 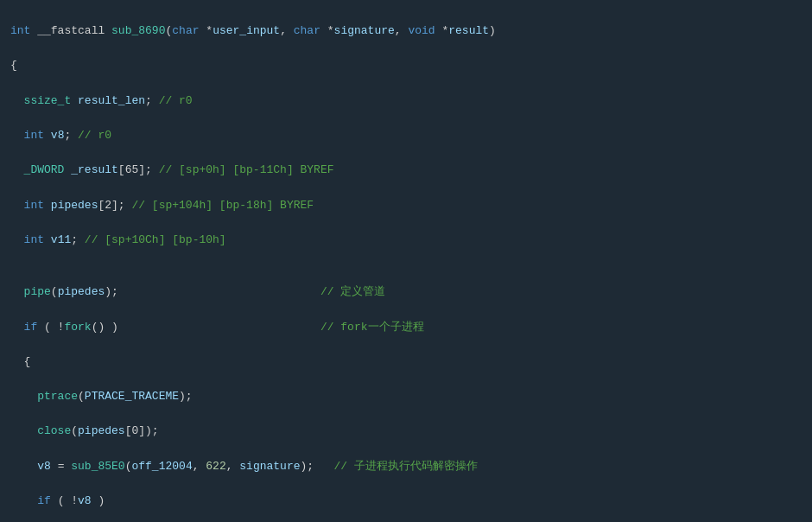 What do you see at coordinates (406, 362) in the screenshot?
I see `code-line-11: {` at bounding box center [406, 362].